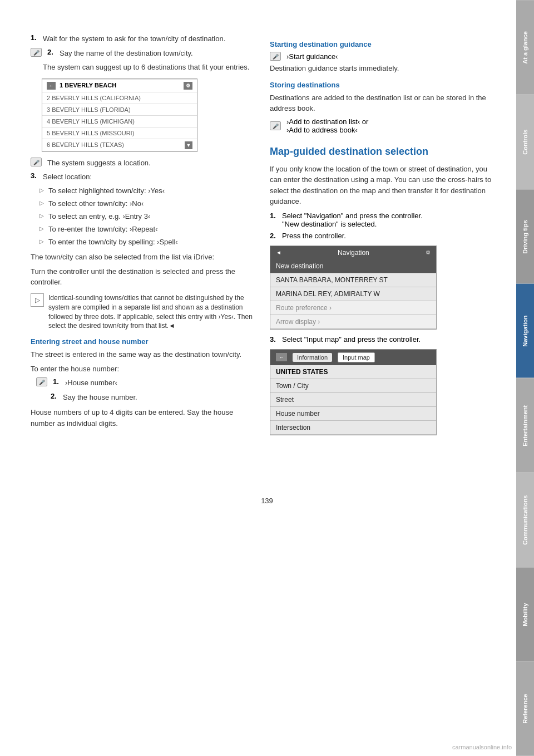 The image size is (534, 756). I want to click on note-box: ▷ Identical-sounding towns/cities that c…, so click(142, 312).